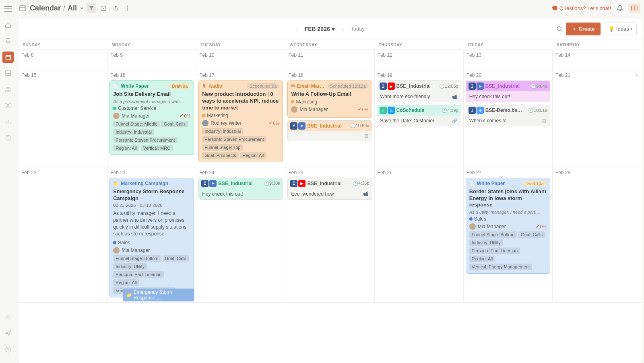 The height and width of the screenshot is (363, 644). What do you see at coordinates (157, 148) in the screenshot?
I see `tag: Vertical: MRO` at bounding box center [157, 148].